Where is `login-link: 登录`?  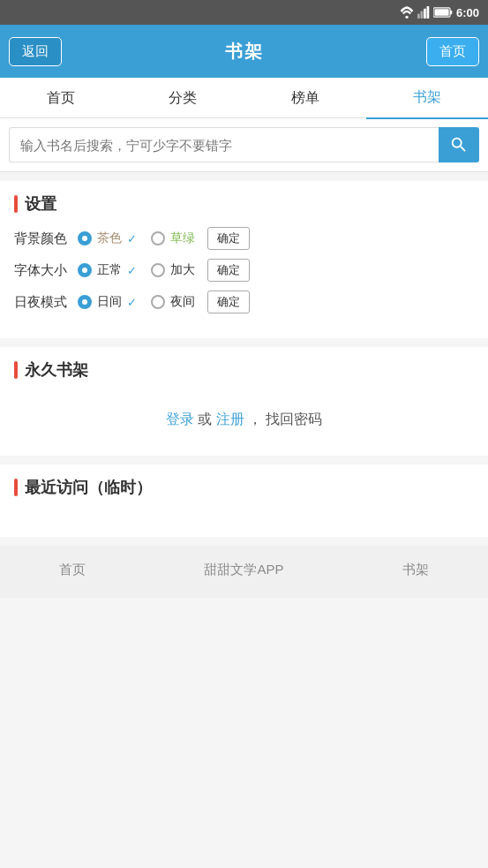
login-link: 登录 is located at coordinates (180, 419).